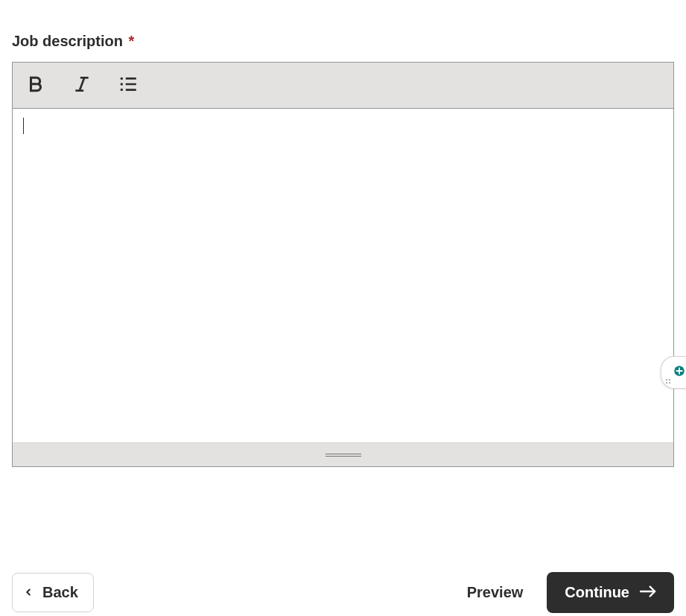 This screenshot has height=616, width=686. Describe the element at coordinates (343, 454) in the screenshot. I see `resize-bar` at that location.